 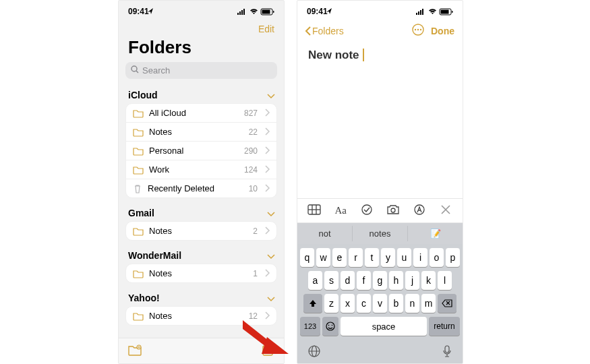 I want to click on key-j: j, so click(x=413, y=280).